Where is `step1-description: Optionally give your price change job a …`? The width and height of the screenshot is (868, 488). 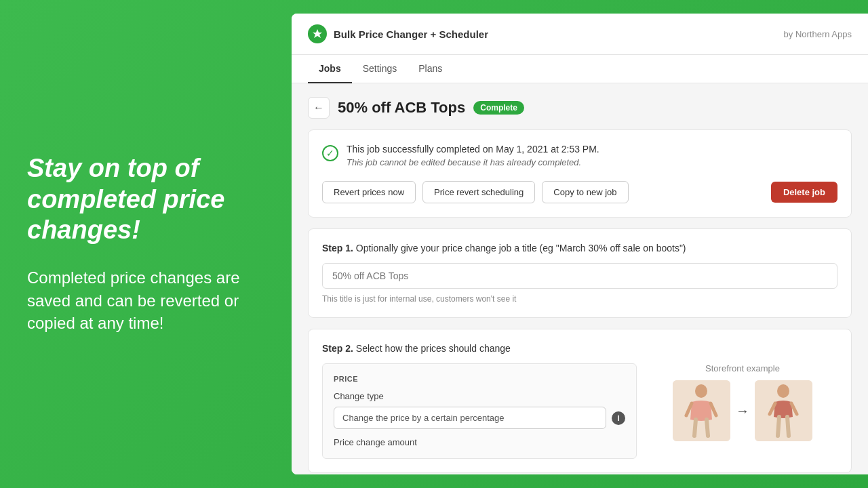
step1-description: Optionally give your price change job a … is located at coordinates (521, 248).